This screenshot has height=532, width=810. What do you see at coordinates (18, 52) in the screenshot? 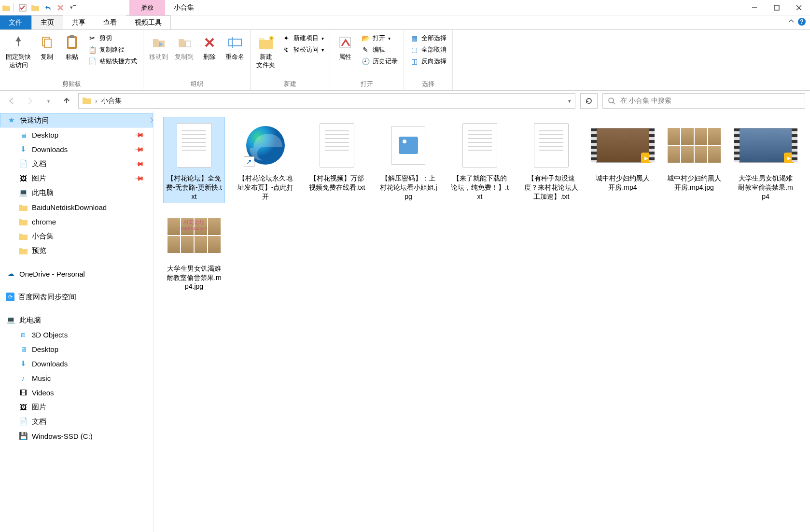
I see `pin-to-quick-access-button: 固定到快 速访问` at bounding box center [18, 52].